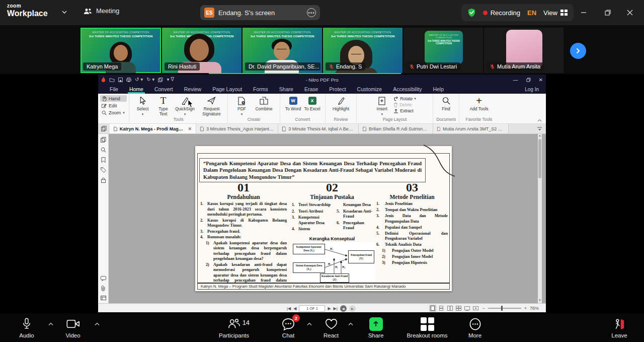  What do you see at coordinates (471, 129) in the screenshot?
I see `doc-tab-mutia: Mutia Arum Arsita 3MT_S2 PPIA-Uni...` at bounding box center [471, 129].